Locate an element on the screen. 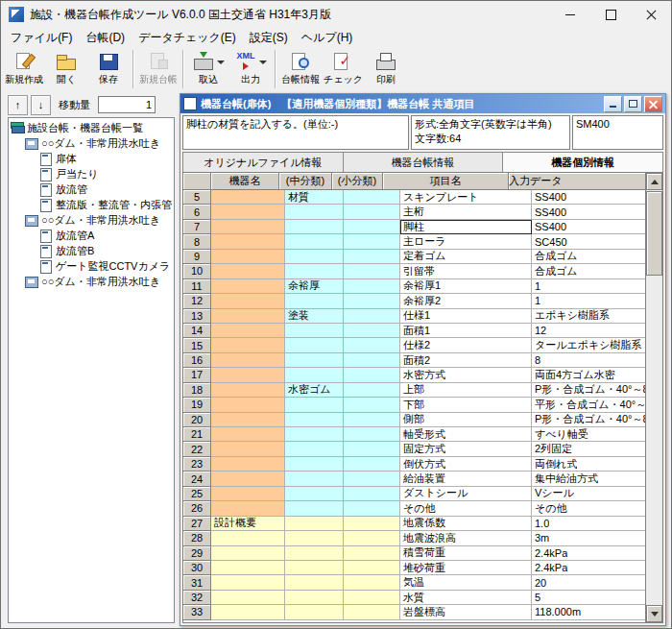 This screenshot has height=629, width=672. komokumei-cell: 積雪荷重 is located at coordinates (467, 553).